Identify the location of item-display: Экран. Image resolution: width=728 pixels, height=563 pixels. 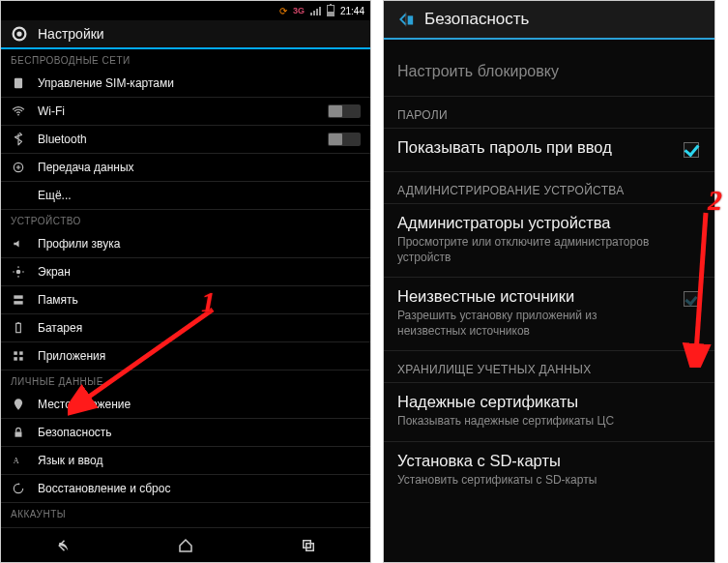
(186, 273).